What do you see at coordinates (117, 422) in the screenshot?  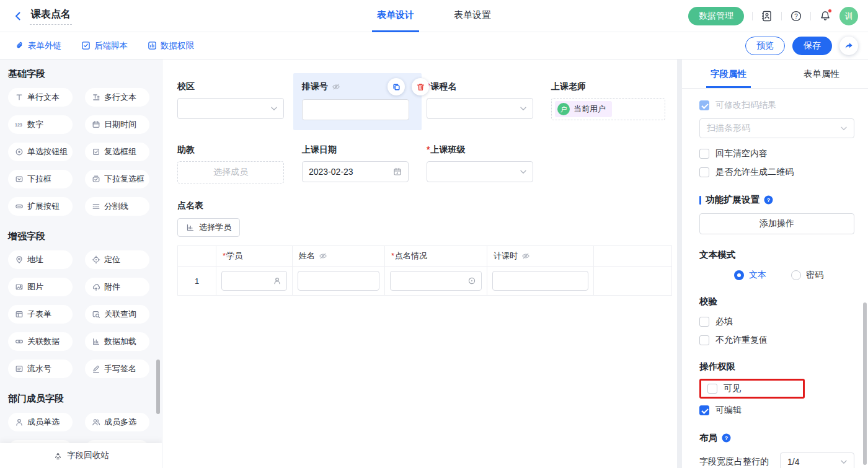 I see `sidebar-item-member-multi: 成员多选` at bounding box center [117, 422].